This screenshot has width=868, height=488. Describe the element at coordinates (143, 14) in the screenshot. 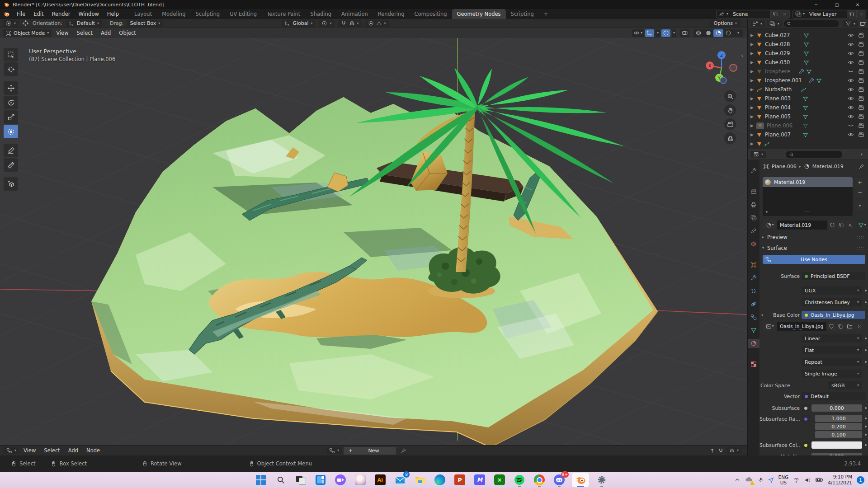

I see `tab-layout: Layout` at that location.